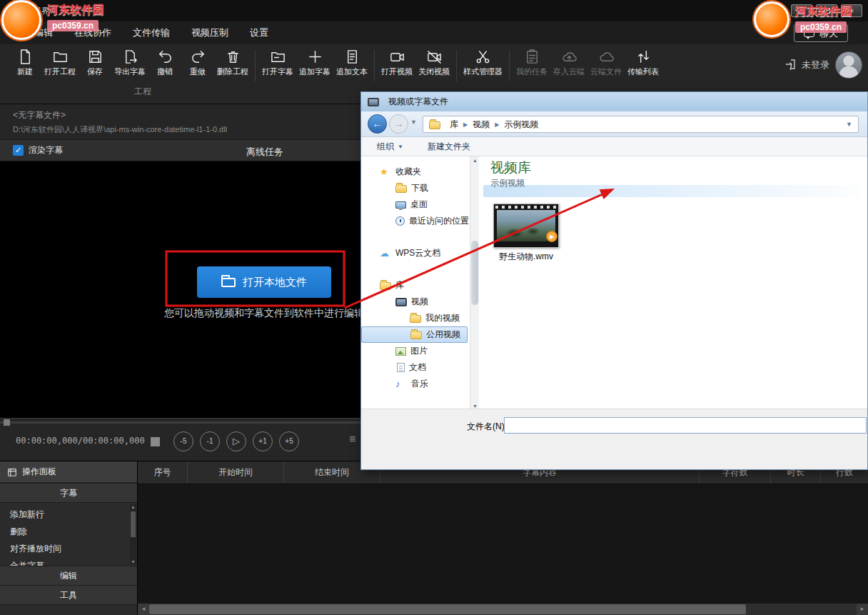  Describe the element at coordinates (420, 221) in the screenshot. I see `tree-recent-places: 最近访问的位置` at that location.